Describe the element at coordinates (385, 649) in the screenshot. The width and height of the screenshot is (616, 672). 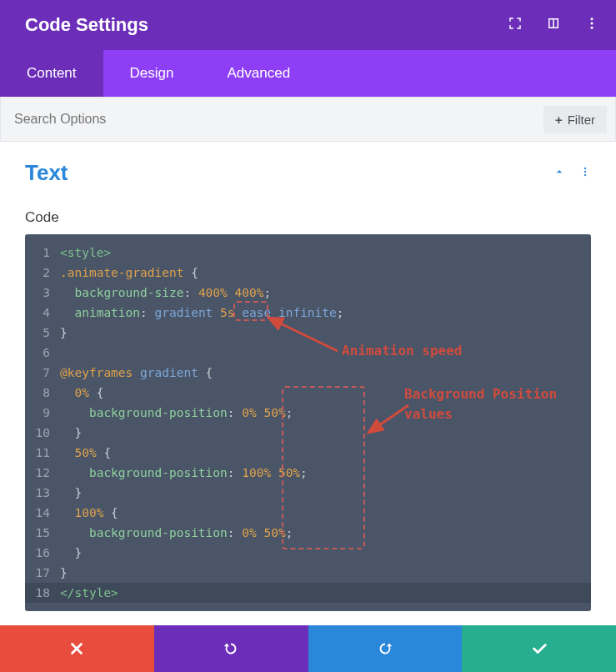
I see `redo-button` at that location.